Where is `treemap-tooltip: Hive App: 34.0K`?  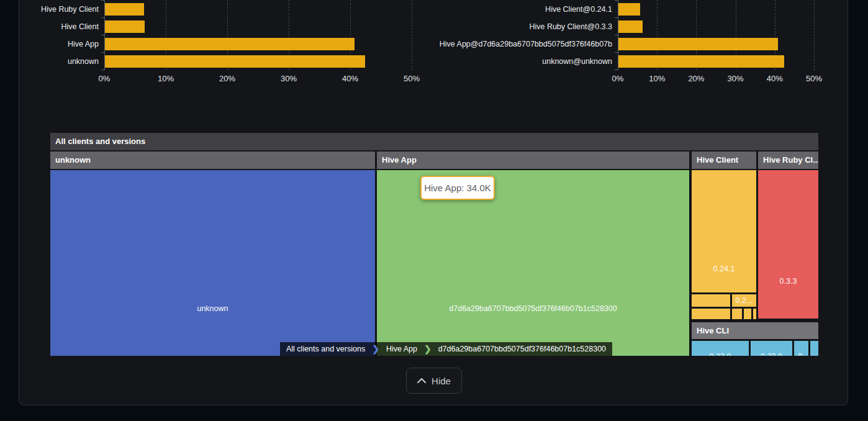 treemap-tooltip: Hive App: 34.0K is located at coordinates (458, 188).